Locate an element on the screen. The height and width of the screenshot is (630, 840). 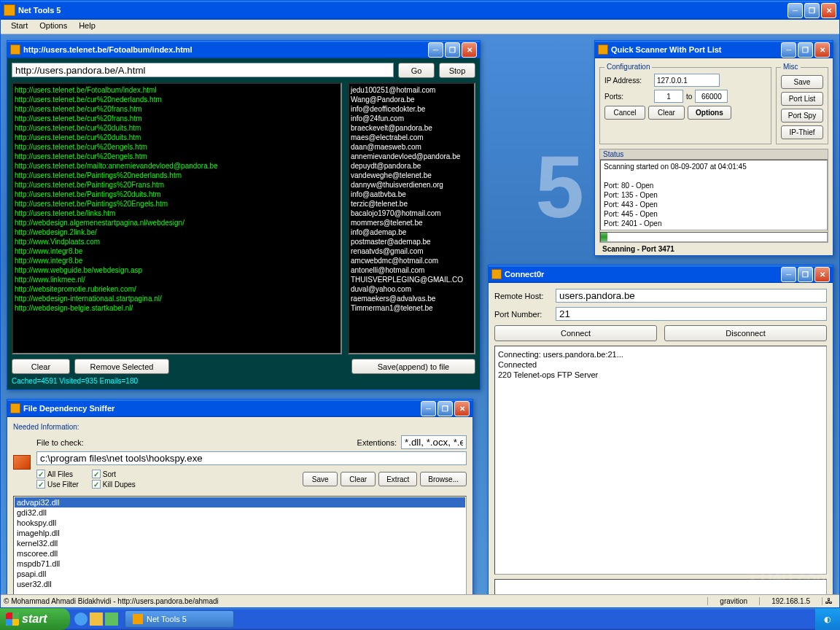
email-item: postmaster@ademap.be is located at coordinates (411, 242).